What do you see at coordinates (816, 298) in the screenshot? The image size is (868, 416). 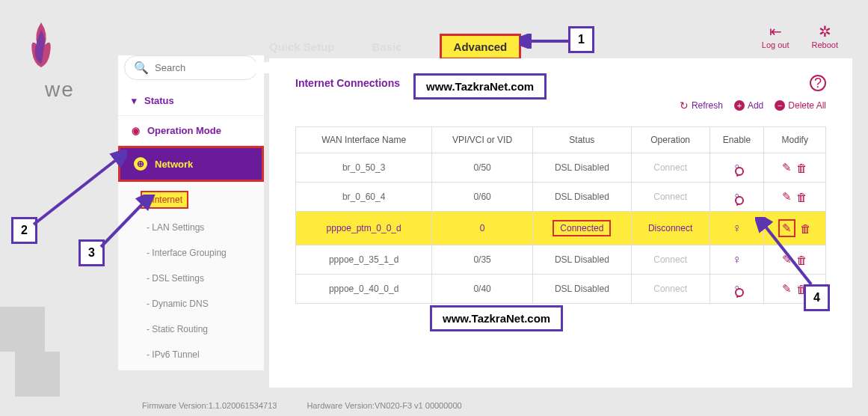 I see `annotation-4: 4` at bounding box center [816, 298].